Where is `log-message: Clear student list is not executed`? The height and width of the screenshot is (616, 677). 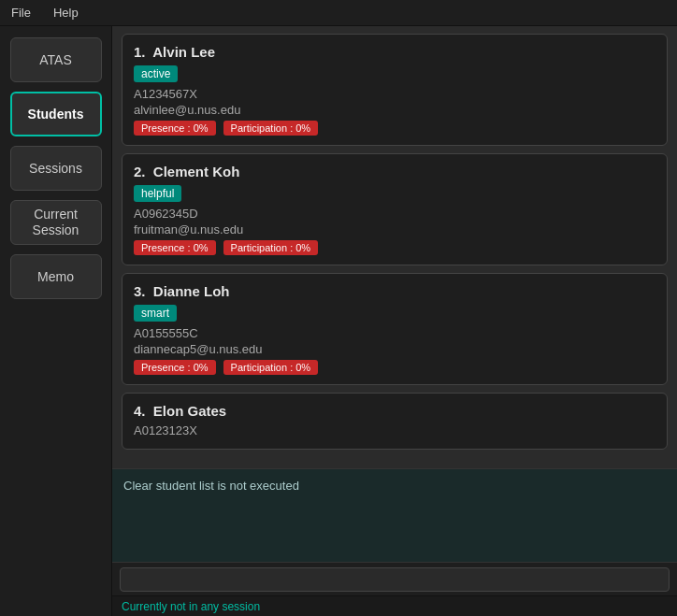 log-message: Clear student list is not executed is located at coordinates (211, 486).